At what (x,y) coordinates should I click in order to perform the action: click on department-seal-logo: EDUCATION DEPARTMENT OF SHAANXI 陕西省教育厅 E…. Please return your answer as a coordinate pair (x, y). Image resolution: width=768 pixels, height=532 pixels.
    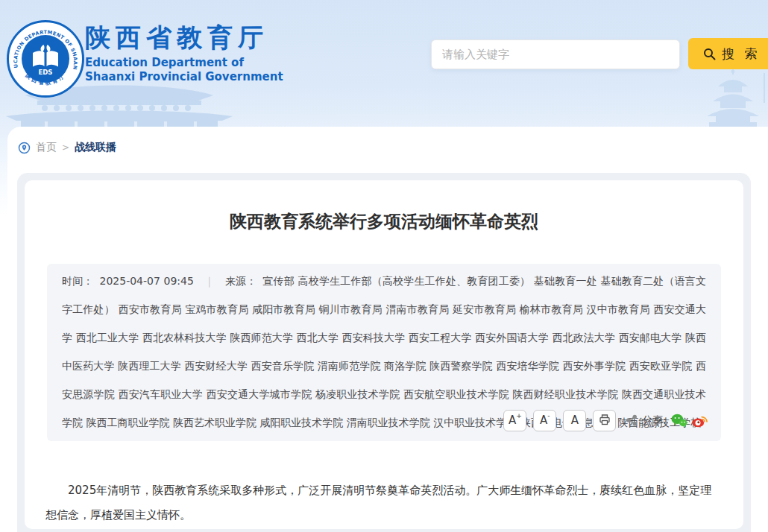
    Looking at the image, I should click on (45, 59).